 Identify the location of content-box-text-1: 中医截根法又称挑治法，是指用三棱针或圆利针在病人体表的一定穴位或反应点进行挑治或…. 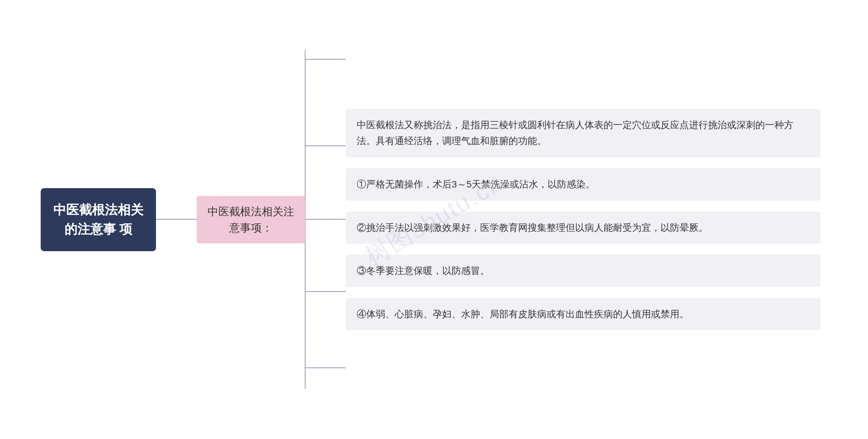
(575, 133).